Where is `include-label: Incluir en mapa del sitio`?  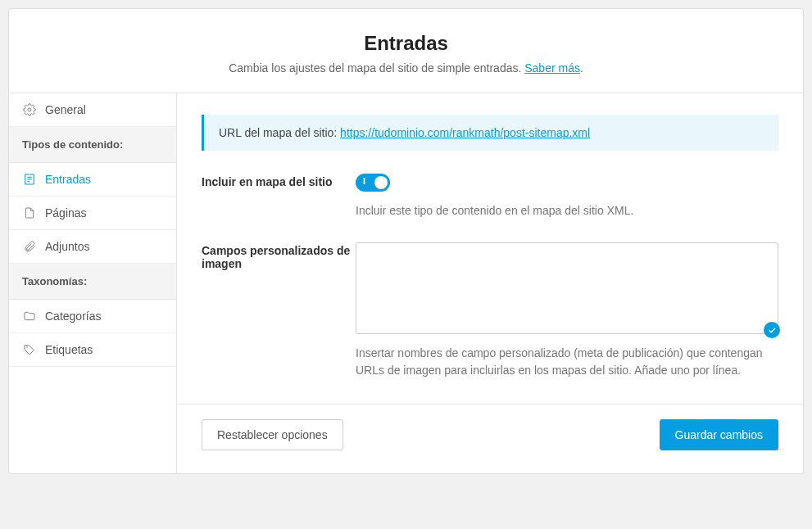 include-label: Incluir en mapa del sitio is located at coordinates (279, 181).